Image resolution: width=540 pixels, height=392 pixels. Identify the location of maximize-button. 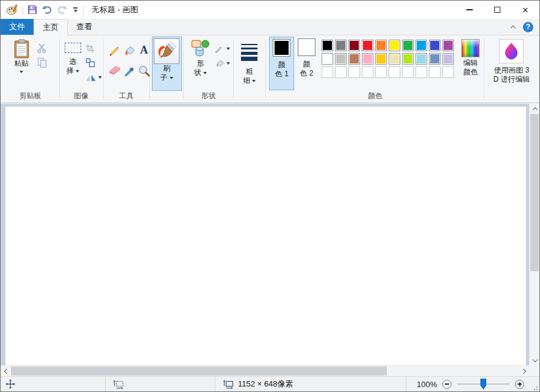
(497, 10).